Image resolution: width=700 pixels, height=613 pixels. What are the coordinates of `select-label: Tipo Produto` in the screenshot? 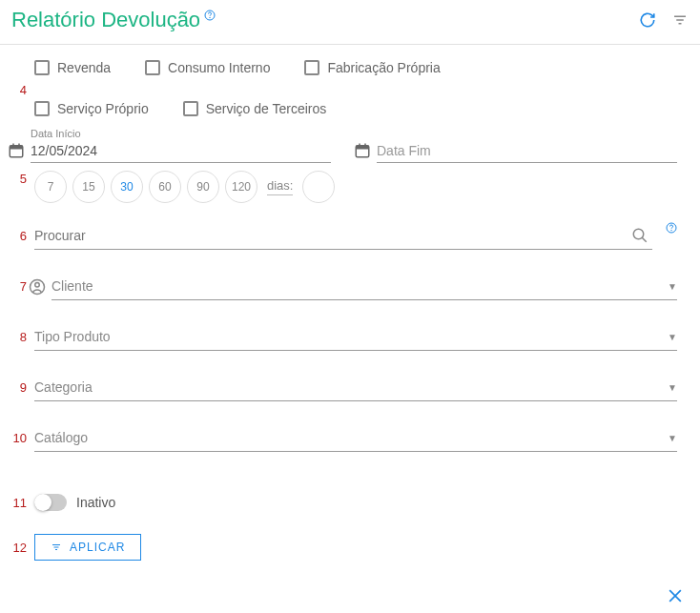 It's located at (351, 337).